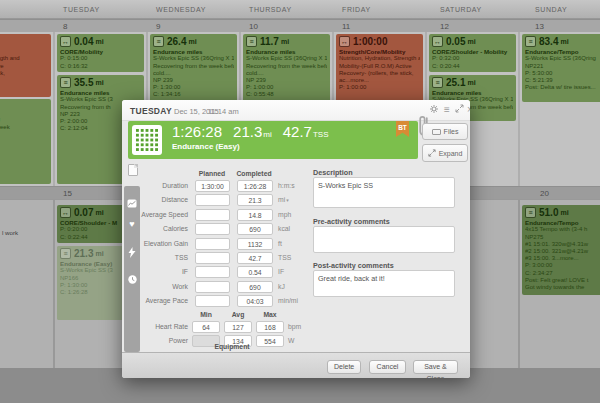 Image resolution: width=600 pixels, height=403 pixels. Describe the element at coordinates (26, 142) in the screenshot. I see `workout-card-endurance-mon: mi miles SS (36Qringg from the weekbette…` at that location.